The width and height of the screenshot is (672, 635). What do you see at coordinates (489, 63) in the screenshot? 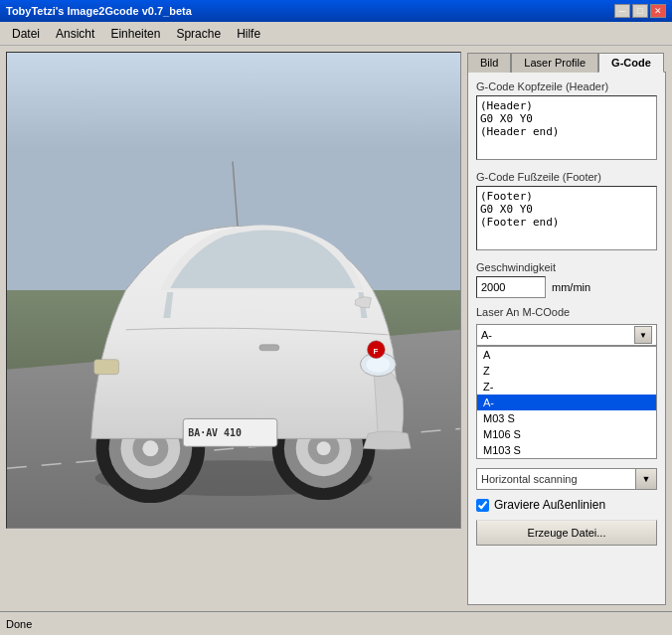
I see `tab-bild: Bild` at bounding box center [489, 63].